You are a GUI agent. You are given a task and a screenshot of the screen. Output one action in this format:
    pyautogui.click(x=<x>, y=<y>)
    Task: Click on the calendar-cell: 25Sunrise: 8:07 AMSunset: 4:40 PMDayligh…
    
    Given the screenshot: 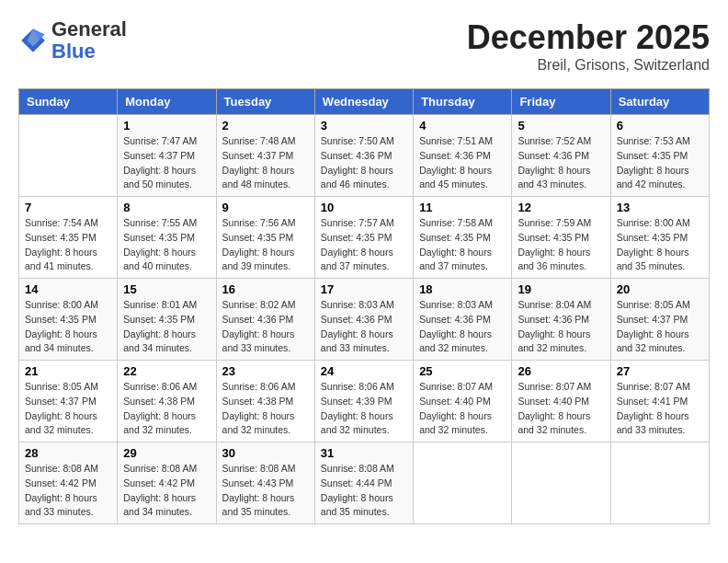 What is the action you would take?
    pyautogui.click(x=463, y=401)
    